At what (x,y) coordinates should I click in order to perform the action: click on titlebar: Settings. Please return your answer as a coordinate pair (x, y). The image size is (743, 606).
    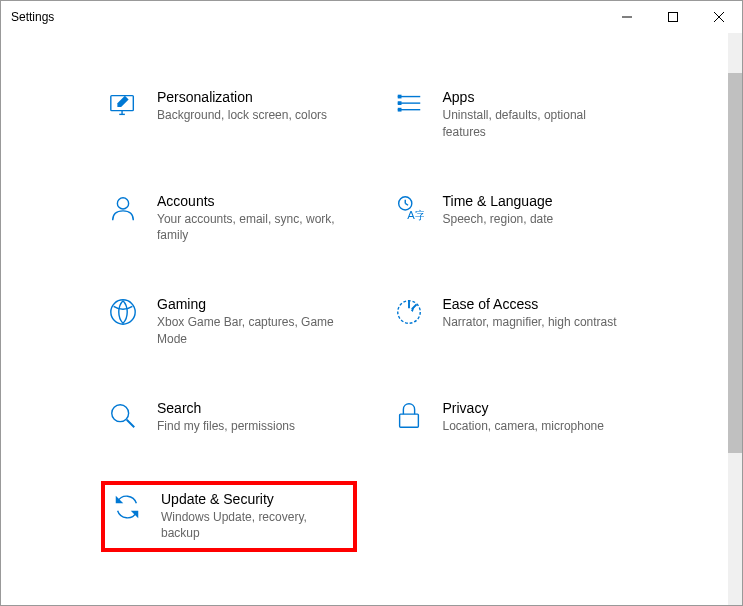
    Looking at the image, I should click on (372, 17).